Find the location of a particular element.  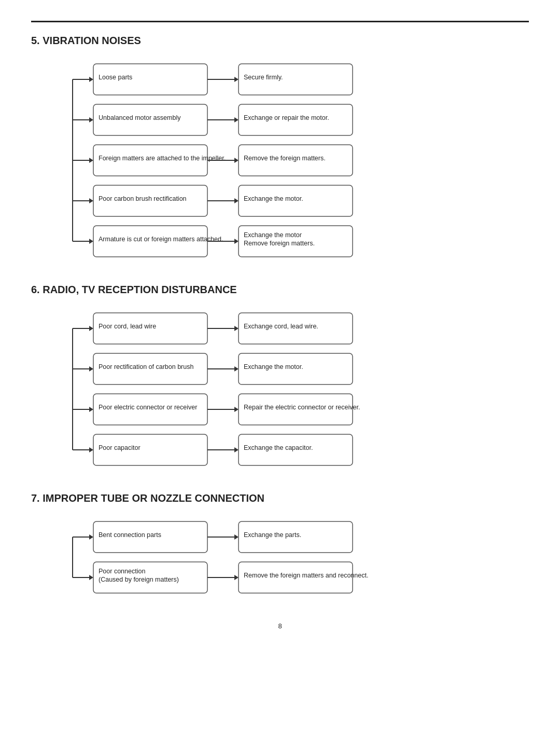

cause-text: Bent connection parts is located at coordinates (130, 535).